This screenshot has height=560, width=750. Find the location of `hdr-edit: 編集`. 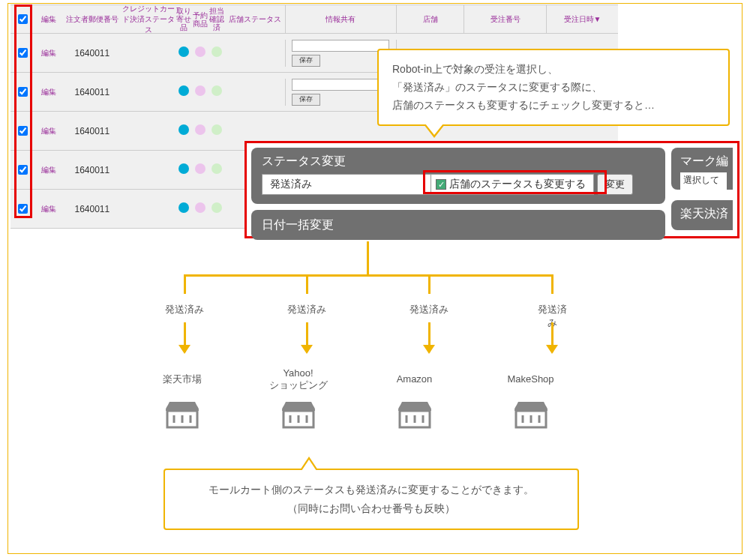

hdr-edit: 編集 is located at coordinates (49, 19).